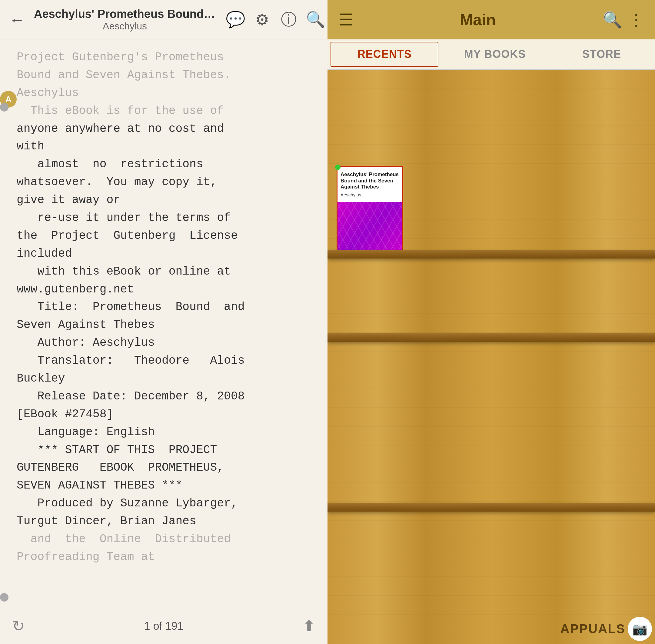  I want to click on progress-dot-bottom, so click(4, 597).